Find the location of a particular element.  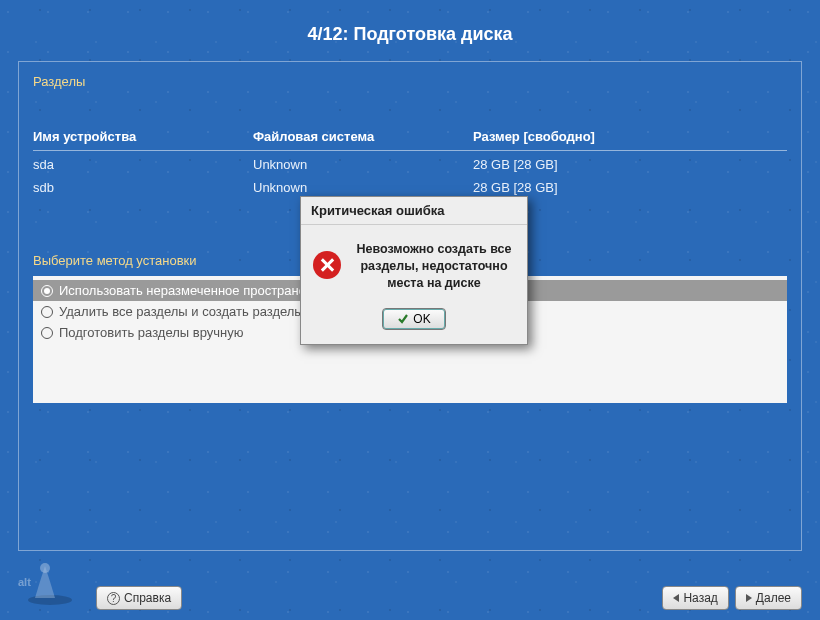

svg-text: alt is located at coordinates (24, 582).